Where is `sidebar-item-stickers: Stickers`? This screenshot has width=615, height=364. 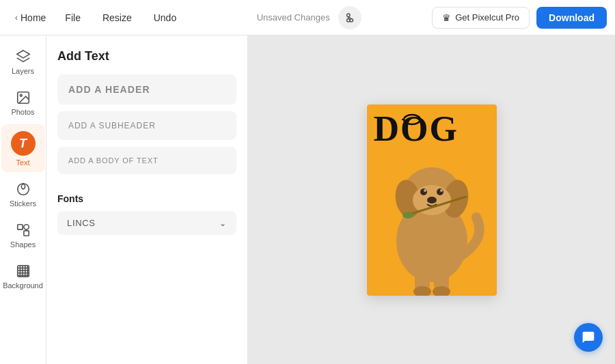 sidebar-item-stickers: Stickers is located at coordinates (23, 194).